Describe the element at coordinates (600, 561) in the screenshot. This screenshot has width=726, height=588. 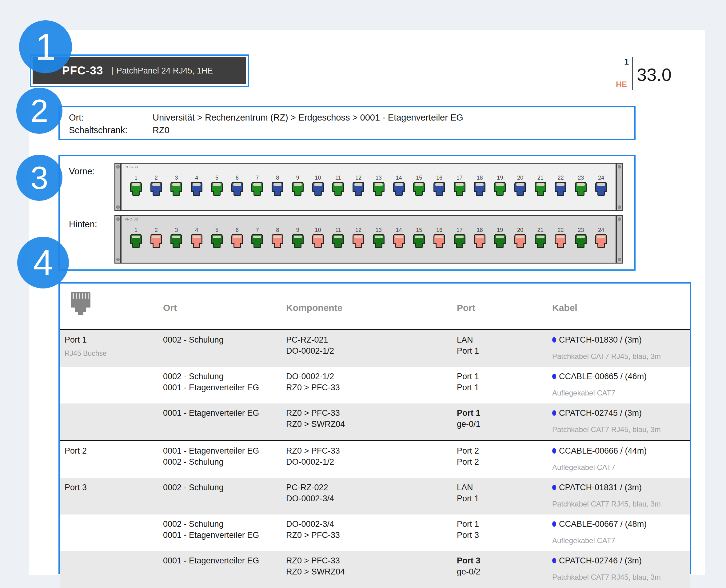
I see `cable-id: CPATCH-02746 / (3m)` at that location.